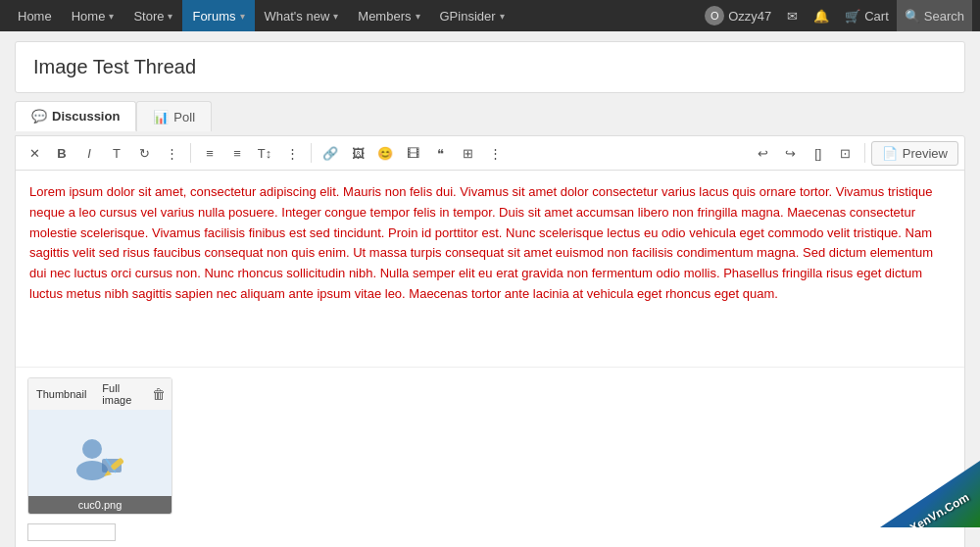 This screenshot has width=980, height=547. Describe the element at coordinates (89, 153) in the screenshot. I see `toolbar-italic-btn: I` at that location.